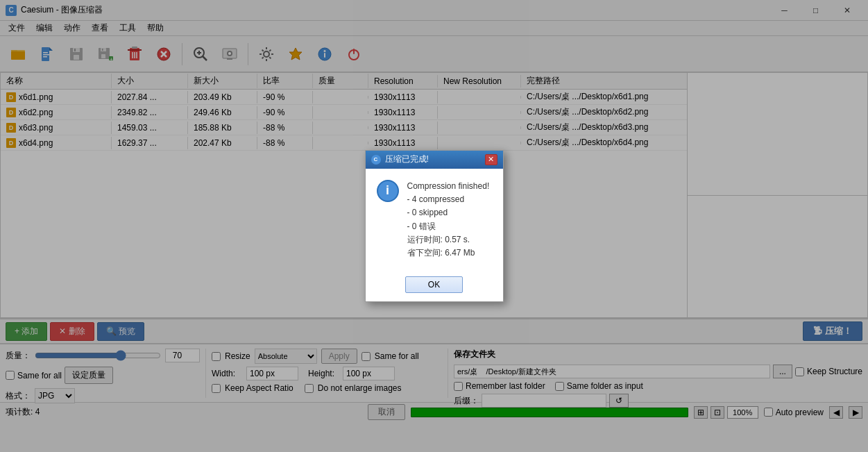 This screenshot has height=452, width=868. Describe the element at coordinates (436, 199) in the screenshot. I see `msg-line2: - 4 compressed` at that location.